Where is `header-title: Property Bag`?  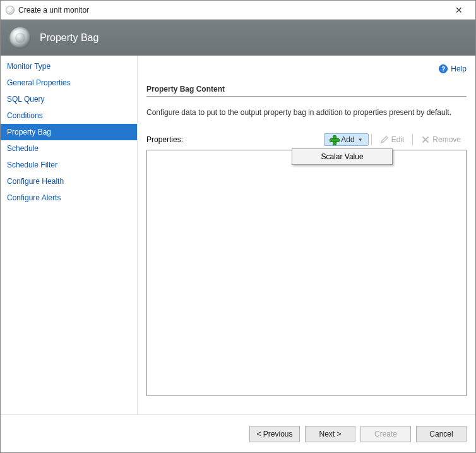
header-title: Property Bag is located at coordinates (69, 38).